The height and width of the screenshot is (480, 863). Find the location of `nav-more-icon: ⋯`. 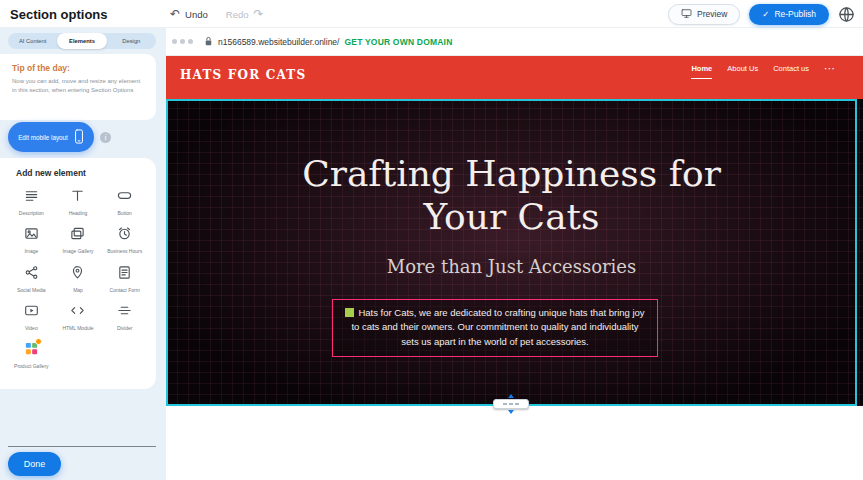

nav-more-icon: ⋯ is located at coordinates (830, 68).